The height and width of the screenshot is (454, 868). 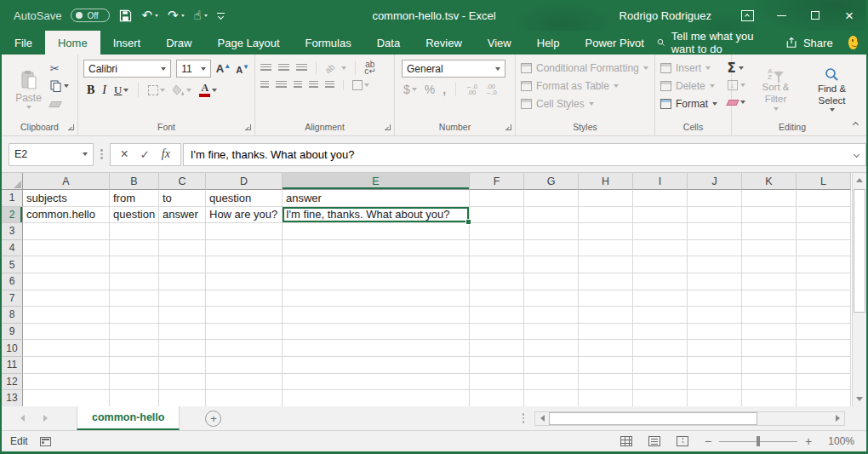 What do you see at coordinates (166, 154) in the screenshot?
I see `insert-function-button: fx` at bounding box center [166, 154].